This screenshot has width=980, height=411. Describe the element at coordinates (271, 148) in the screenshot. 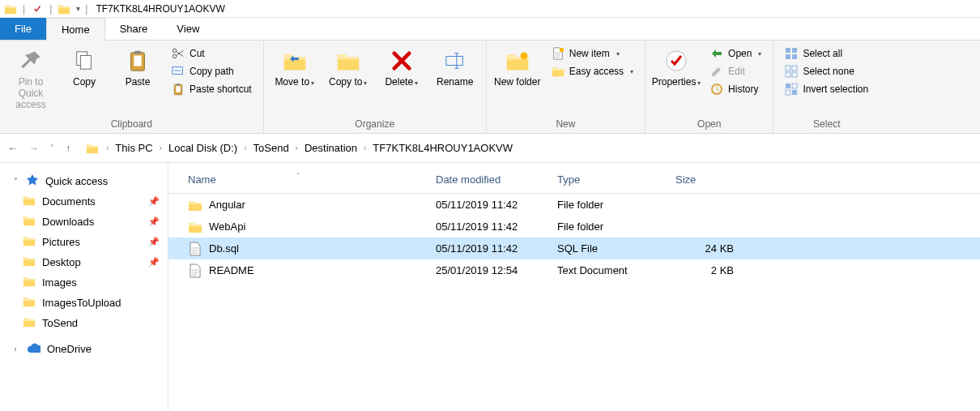

I see `breadcrumb-item: ToSend` at that location.